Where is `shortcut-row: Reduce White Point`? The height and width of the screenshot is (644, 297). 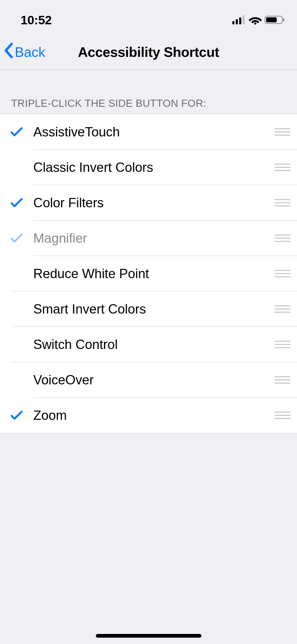 shortcut-row: Reduce White Point is located at coordinates (148, 274).